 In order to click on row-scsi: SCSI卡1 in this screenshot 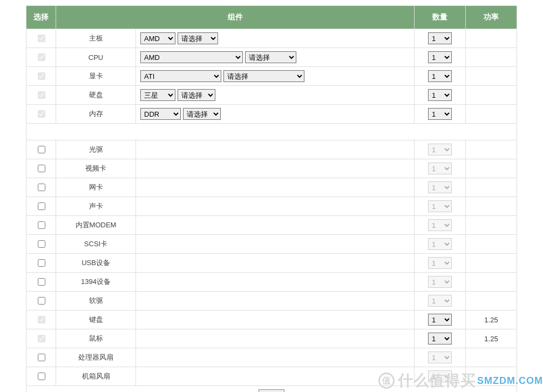, I will do `click(272, 244)`.